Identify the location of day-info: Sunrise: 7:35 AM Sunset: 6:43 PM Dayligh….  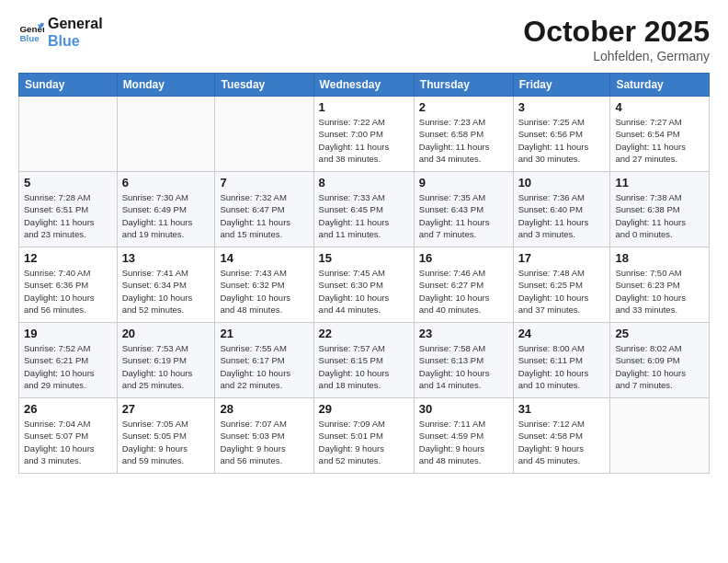
(463, 215).